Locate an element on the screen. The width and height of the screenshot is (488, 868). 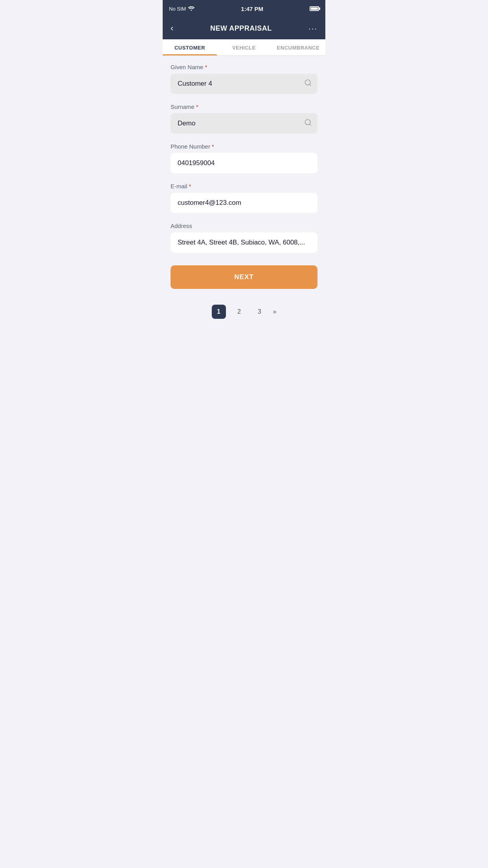
surname-label: Surname * is located at coordinates (244, 107).